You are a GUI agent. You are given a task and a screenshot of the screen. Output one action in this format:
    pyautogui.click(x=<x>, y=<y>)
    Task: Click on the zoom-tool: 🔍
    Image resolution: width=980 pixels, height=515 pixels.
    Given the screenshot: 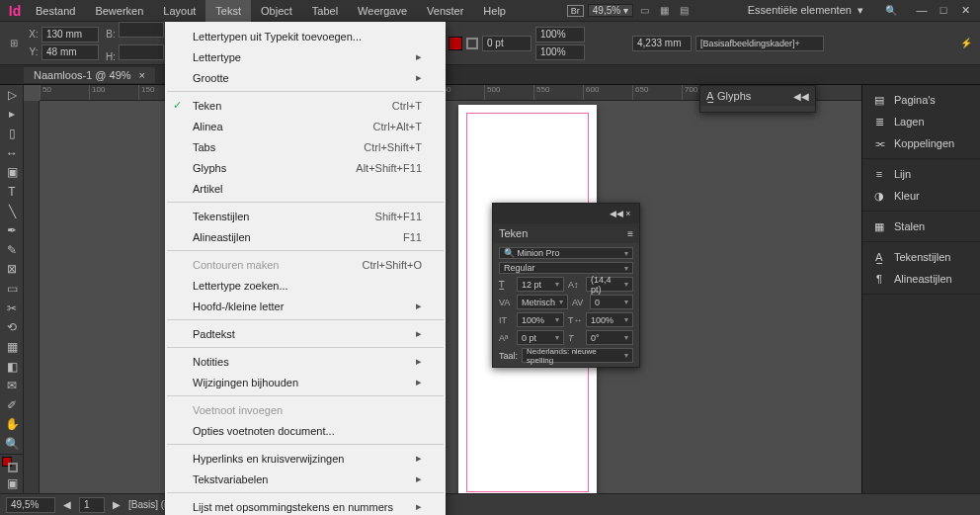 What is the action you would take?
    pyautogui.click(x=12, y=444)
    